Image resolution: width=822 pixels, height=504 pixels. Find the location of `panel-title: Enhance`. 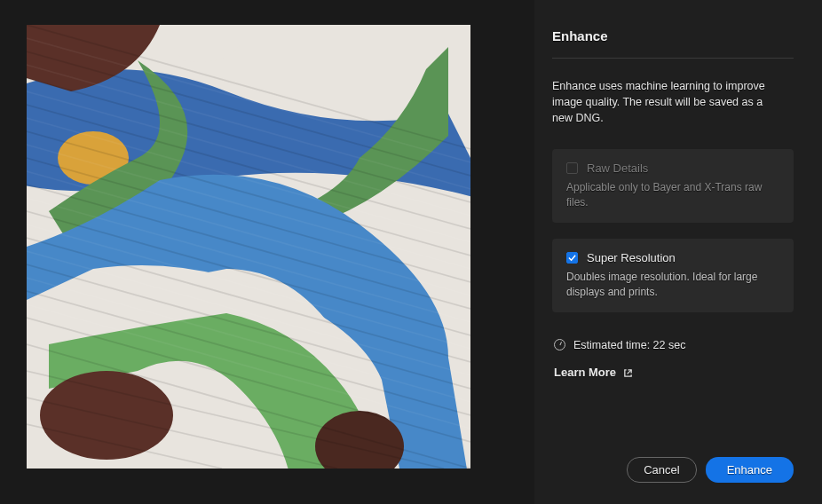

panel-title: Enhance is located at coordinates (673, 43).